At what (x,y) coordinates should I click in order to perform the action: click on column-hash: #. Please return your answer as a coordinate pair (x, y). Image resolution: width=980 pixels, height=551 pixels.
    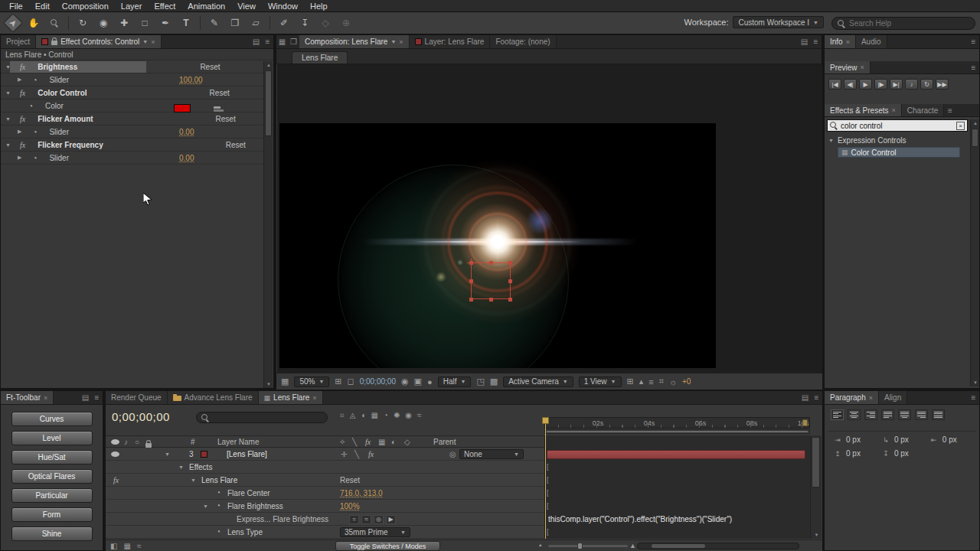
    Looking at the image, I should click on (193, 442).